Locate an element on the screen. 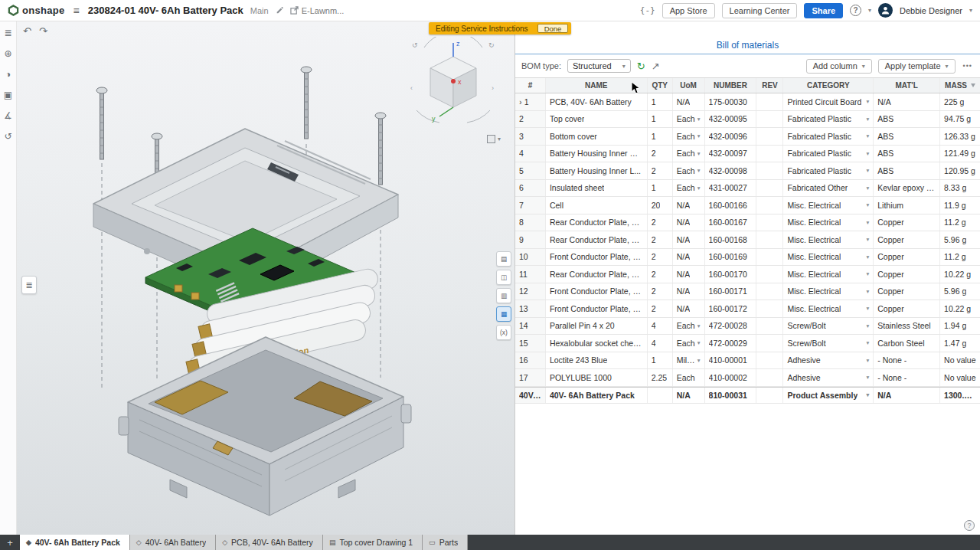 Image resolution: width=980 pixels, height=550 pixels. cell-row-number: 5 is located at coordinates (531, 171).